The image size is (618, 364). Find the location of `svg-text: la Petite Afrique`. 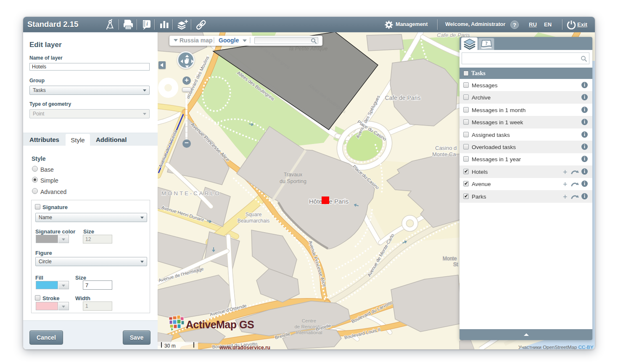

svg-text: la Petite Afrique is located at coordinates (309, 49).